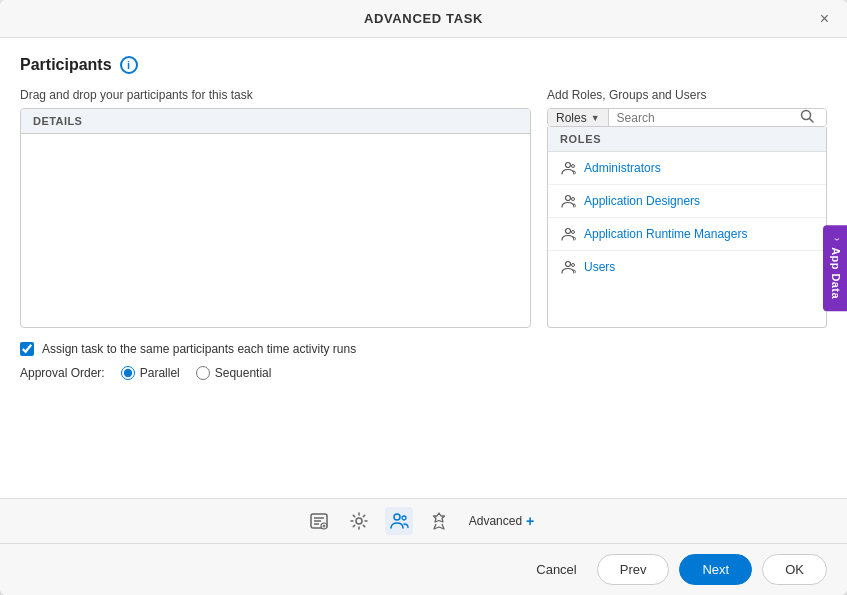 Image resolution: width=847 pixels, height=595 pixels. What do you see at coordinates (642, 201) in the screenshot?
I see `role-name: Application Designers` at bounding box center [642, 201].